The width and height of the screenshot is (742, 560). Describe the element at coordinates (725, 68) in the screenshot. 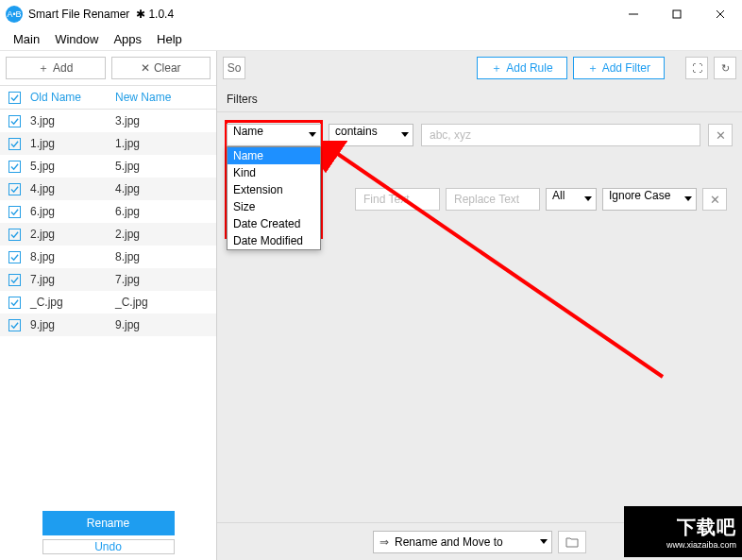

I see `refresh-icon: ↻` at that location.